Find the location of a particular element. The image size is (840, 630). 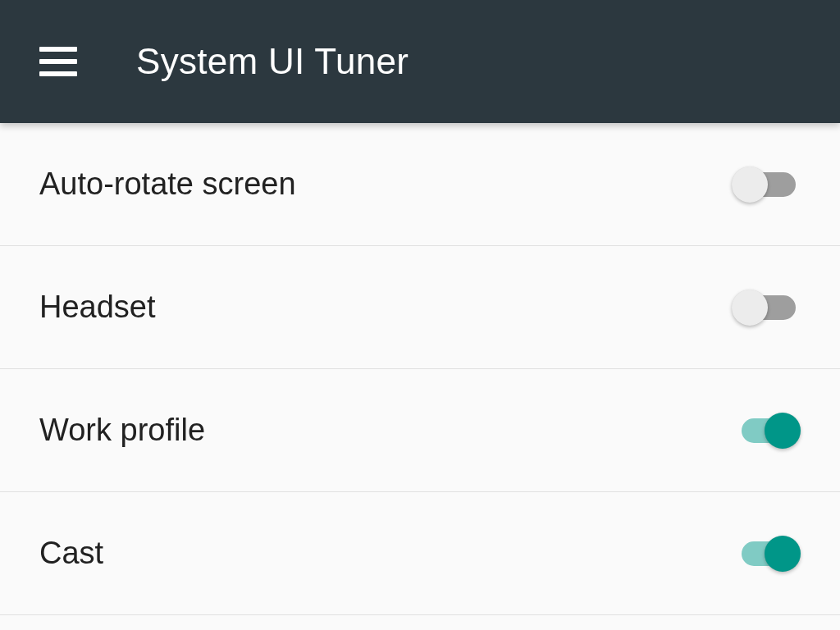

setting-label: Headset is located at coordinates (98, 307).